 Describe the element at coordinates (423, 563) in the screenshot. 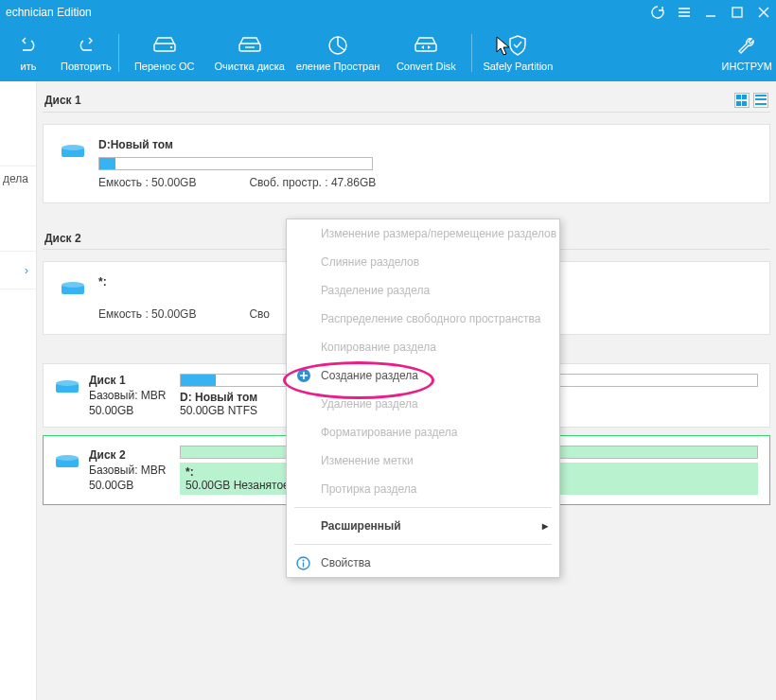

I see `menu-properties: Свойства` at that location.